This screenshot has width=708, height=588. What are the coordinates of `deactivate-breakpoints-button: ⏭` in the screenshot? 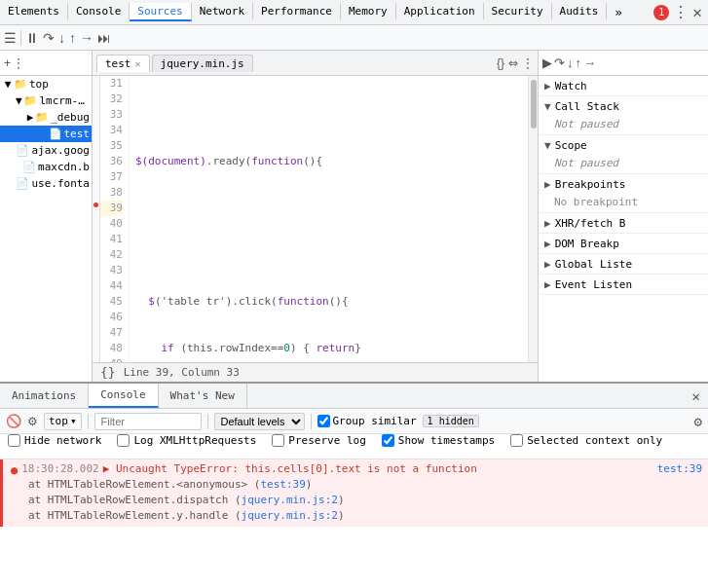 It's located at (104, 38).